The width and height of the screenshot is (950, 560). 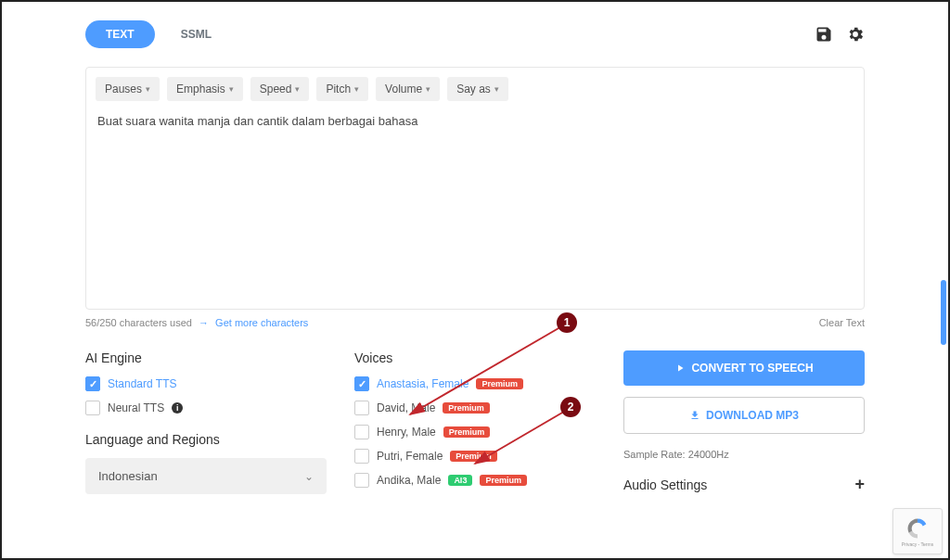 I want to click on play-icon, so click(x=680, y=368).